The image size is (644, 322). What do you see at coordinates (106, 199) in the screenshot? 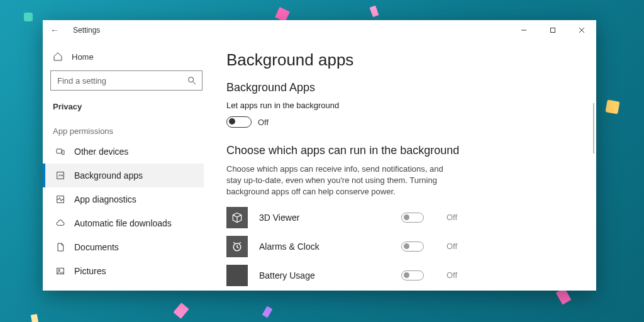
I see `sidebar-item-label: App diagnostics` at bounding box center [106, 199].